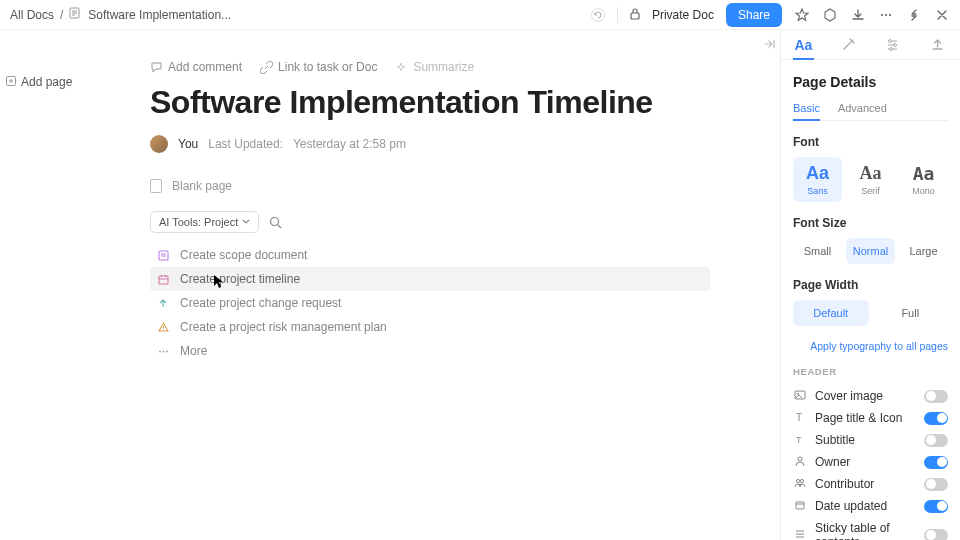 The width and height of the screenshot is (960, 540). What do you see at coordinates (802, 15) in the screenshot?
I see `star-icon` at bounding box center [802, 15].